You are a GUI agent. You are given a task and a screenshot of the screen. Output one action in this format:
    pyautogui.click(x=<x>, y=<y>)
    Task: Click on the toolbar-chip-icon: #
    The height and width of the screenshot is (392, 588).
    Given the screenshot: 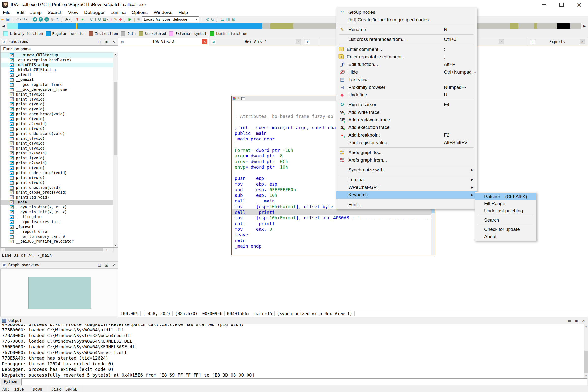 What is the action you would take?
    pyautogui.click(x=35, y=20)
    